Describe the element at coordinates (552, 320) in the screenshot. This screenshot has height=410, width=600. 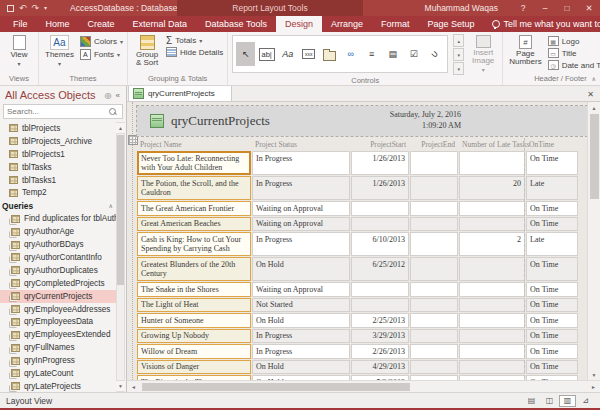
I see `cell-r8-c5: On Time` at that location.